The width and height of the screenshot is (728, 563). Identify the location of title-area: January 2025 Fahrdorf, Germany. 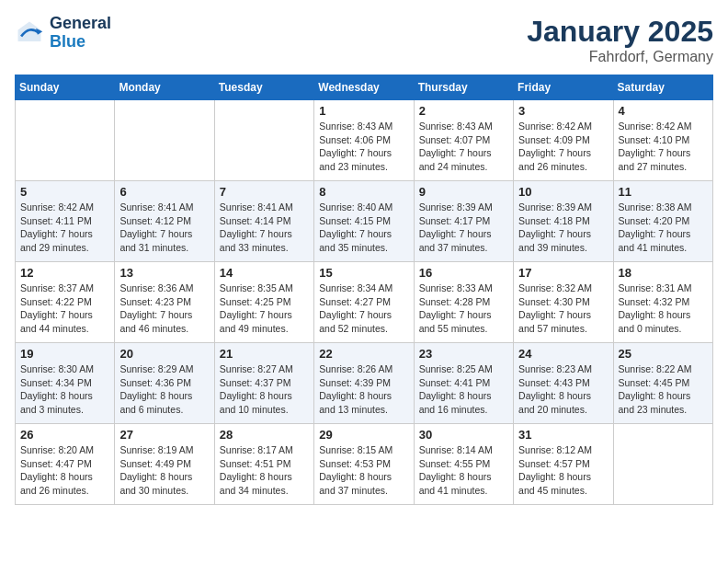
(620, 40).